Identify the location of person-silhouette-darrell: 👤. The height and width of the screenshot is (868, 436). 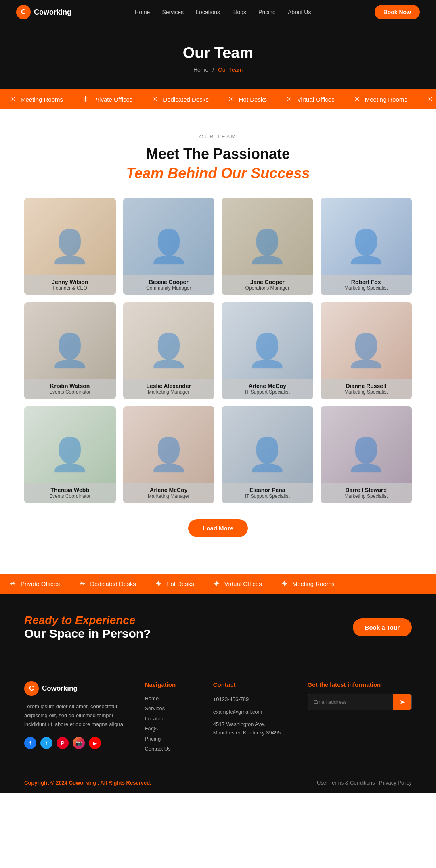
(366, 455).